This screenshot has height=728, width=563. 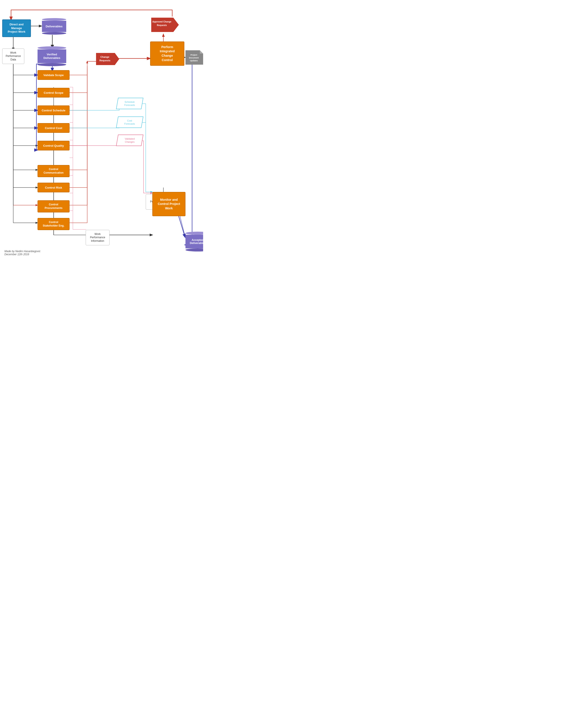 I want to click on monitor-control-label: Monitor and Control Project Work, so click(x=169, y=204).